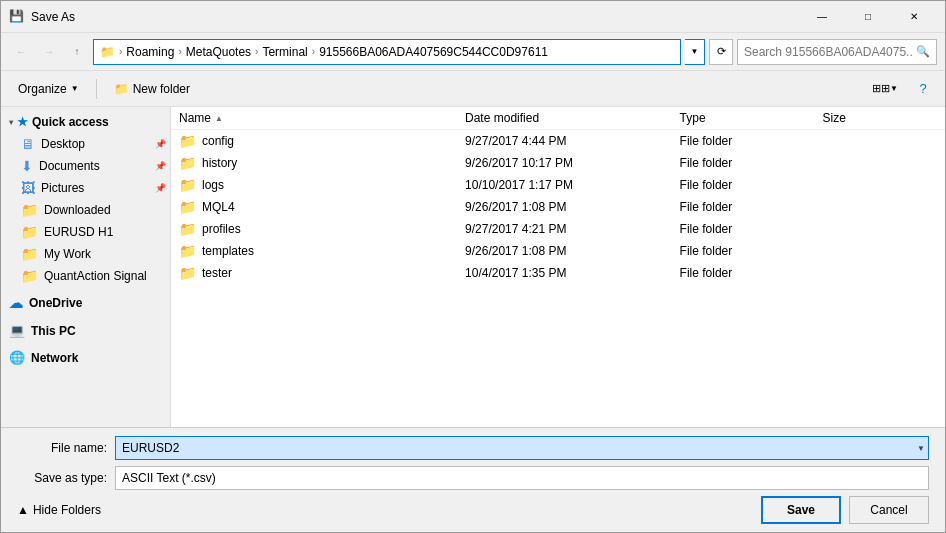 The height and width of the screenshot is (533, 946). Describe the element at coordinates (150, 52) in the screenshot. I see `path-roaming: Roaming` at that location.